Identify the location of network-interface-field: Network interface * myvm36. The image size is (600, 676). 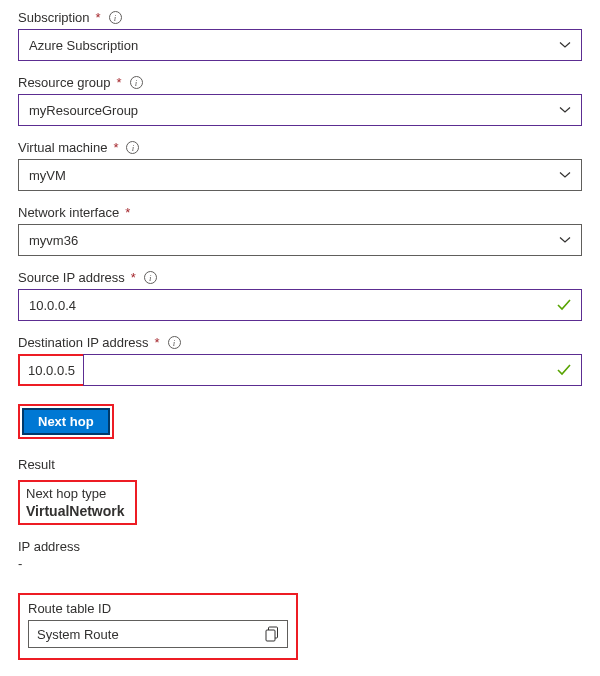
(300, 230).